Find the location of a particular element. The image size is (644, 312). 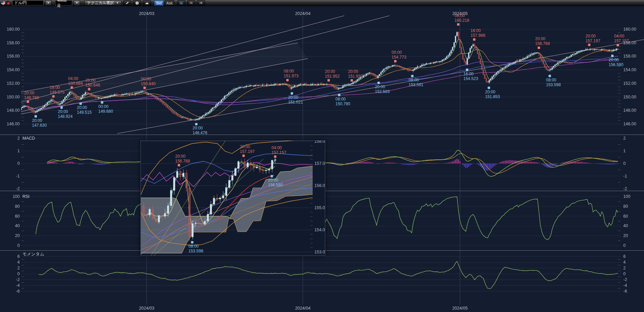

timeframe-dropdown-button: ▼ is located at coordinates (77, 3).